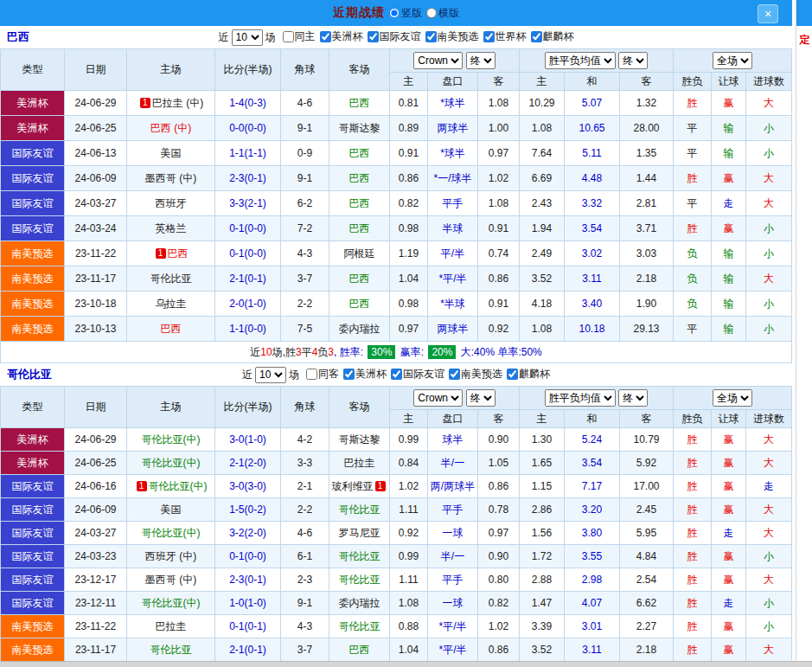  I want to click on away-team-cell: 阿根廷, so click(360, 254).